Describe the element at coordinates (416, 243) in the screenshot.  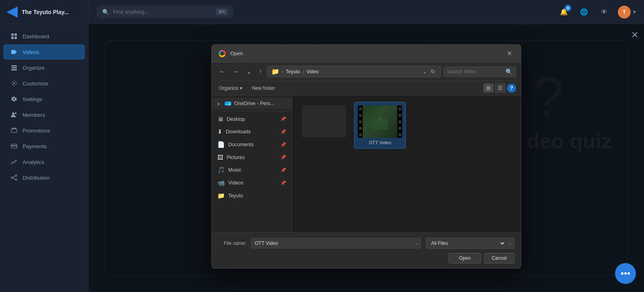
I see `filename-chevron-icon: ⌄` at that location.